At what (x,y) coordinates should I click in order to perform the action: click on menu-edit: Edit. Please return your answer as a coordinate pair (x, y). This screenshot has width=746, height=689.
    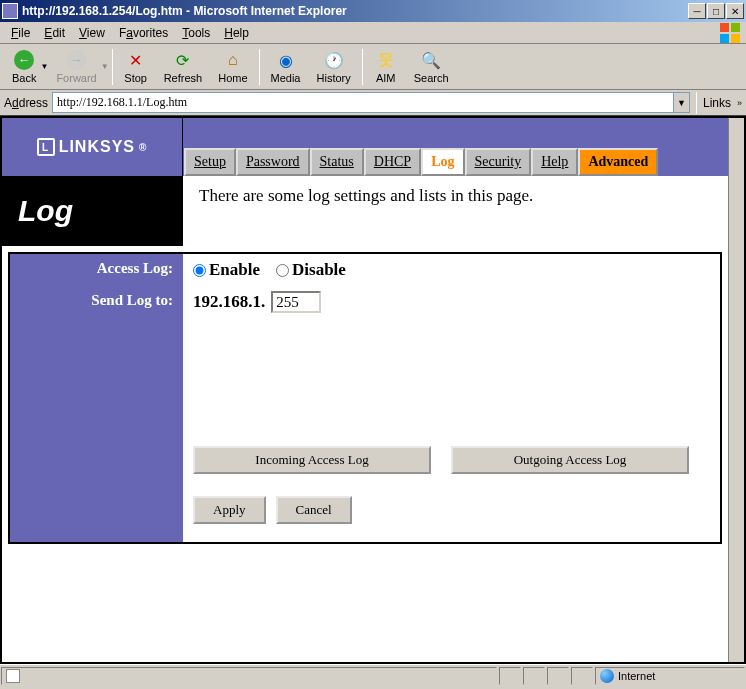
    Looking at the image, I should click on (54, 33).